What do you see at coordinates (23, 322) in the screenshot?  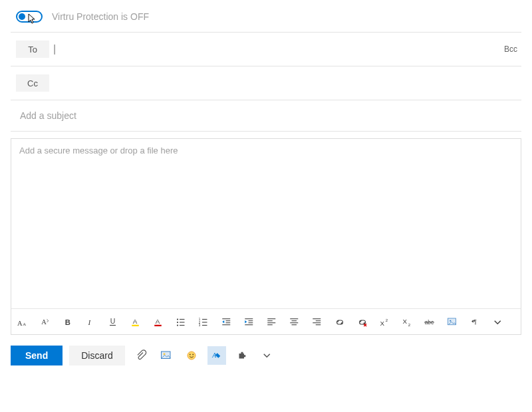 I see `font-size-icon: AA` at bounding box center [23, 322].